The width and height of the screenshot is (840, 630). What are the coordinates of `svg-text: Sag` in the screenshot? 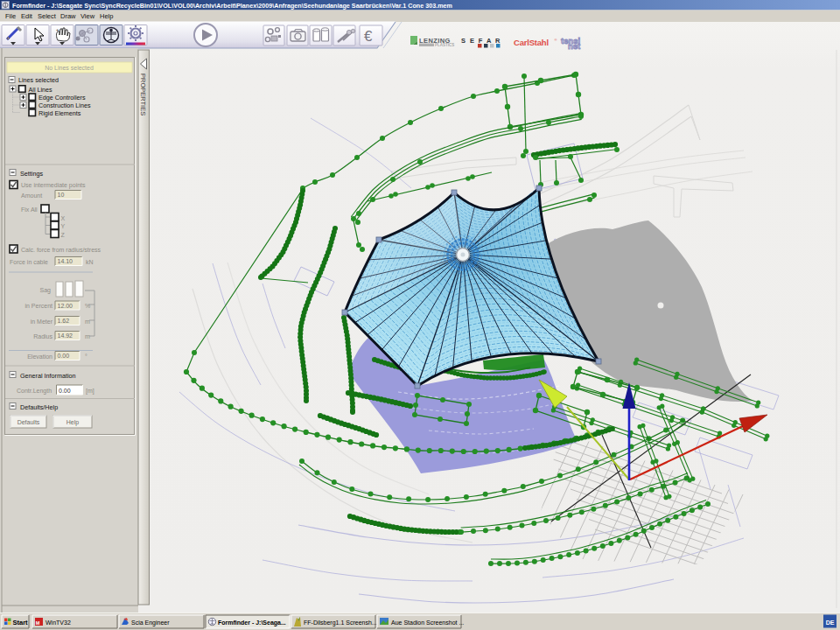 It's located at (46, 290).